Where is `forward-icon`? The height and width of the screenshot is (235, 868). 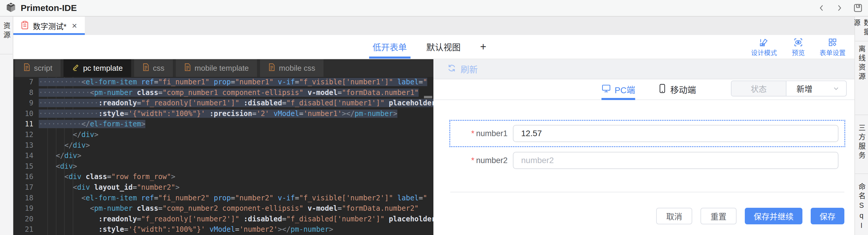
forward-icon is located at coordinates (839, 8).